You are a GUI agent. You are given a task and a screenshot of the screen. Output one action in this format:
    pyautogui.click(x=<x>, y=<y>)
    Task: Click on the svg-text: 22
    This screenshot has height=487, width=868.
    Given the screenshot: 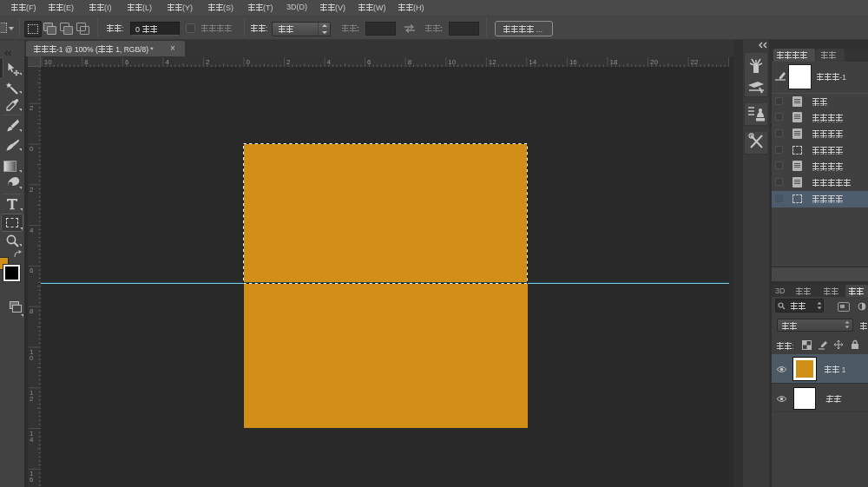 What is the action you would take?
    pyautogui.click(x=694, y=63)
    